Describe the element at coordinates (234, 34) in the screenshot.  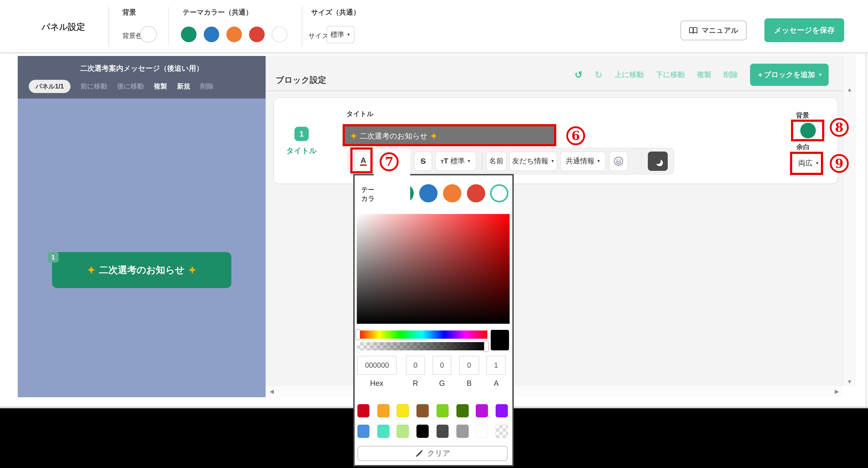
I see `theme-color-orange` at that location.